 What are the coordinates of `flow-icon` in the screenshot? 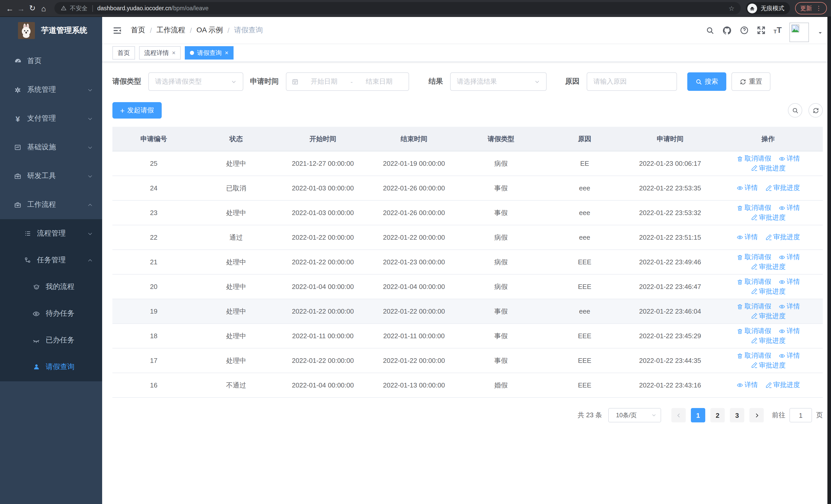 It's located at (27, 260).